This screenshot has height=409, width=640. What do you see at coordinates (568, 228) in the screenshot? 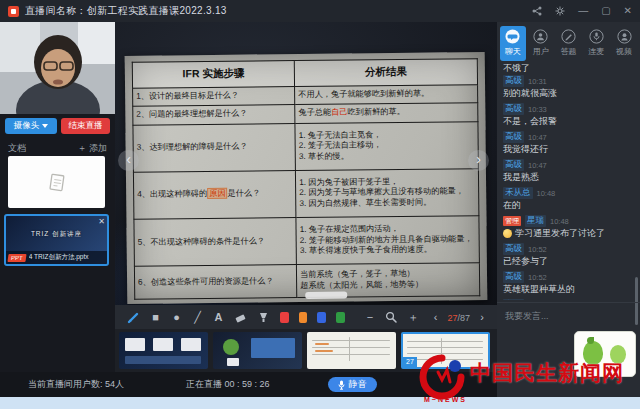
I see `chat-message-admin: 管理星瑞10:48 学习通里发布了讨论了` at bounding box center [568, 228].